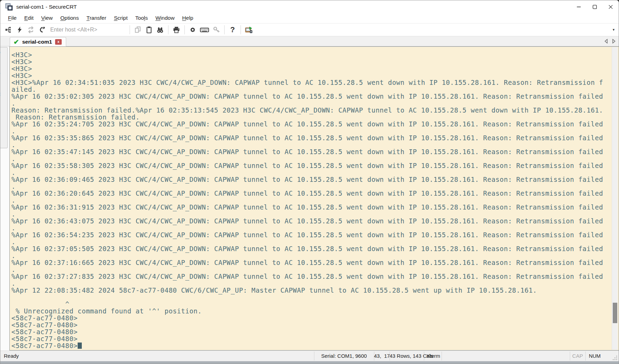 Image resolution: width=619 pixels, height=364 pixels. What do you see at coordinates (165, 18) in the screenshot?
I see `menu-window: Window` at bounding box center [165, 18].